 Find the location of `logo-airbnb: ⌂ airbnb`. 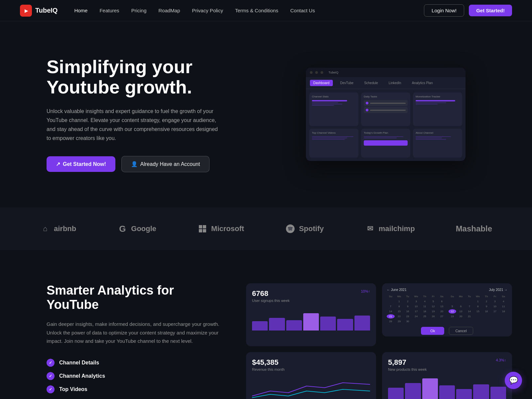

logo-airbnb: ⌂ airbnb is located at coordinates (58, 229).